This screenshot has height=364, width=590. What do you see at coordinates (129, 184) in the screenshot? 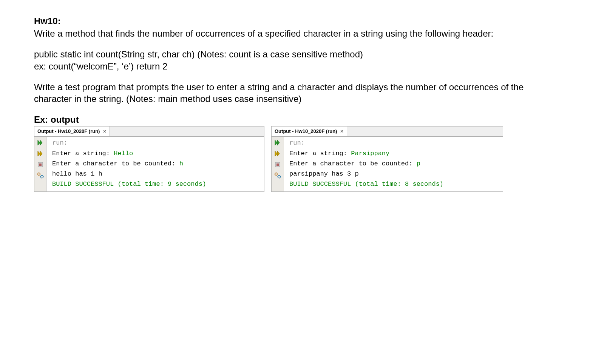
I see `build-status: BUILD SUCCESSFUL (total time: 9 seconds)` at bounding box center [129, 184].